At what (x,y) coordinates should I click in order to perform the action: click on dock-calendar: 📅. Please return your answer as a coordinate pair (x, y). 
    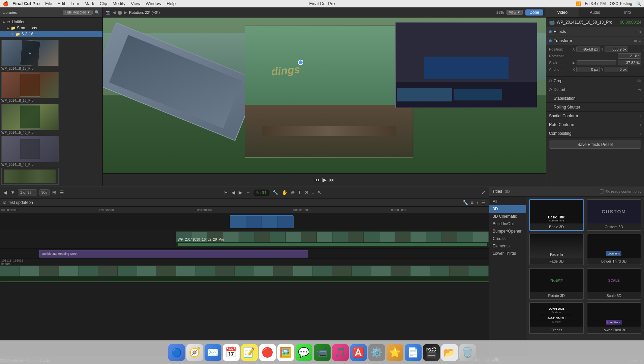
    Looking at the image, I should click on (231, 353).